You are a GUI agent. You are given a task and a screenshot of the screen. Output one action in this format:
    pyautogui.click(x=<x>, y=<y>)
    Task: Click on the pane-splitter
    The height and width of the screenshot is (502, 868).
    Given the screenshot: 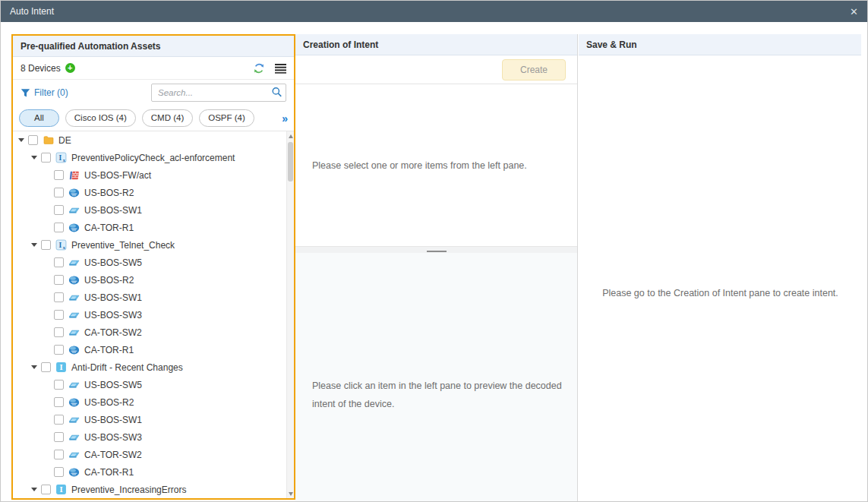 What is the action you would take?
    pyautogui.click(x=436, y=249)
    